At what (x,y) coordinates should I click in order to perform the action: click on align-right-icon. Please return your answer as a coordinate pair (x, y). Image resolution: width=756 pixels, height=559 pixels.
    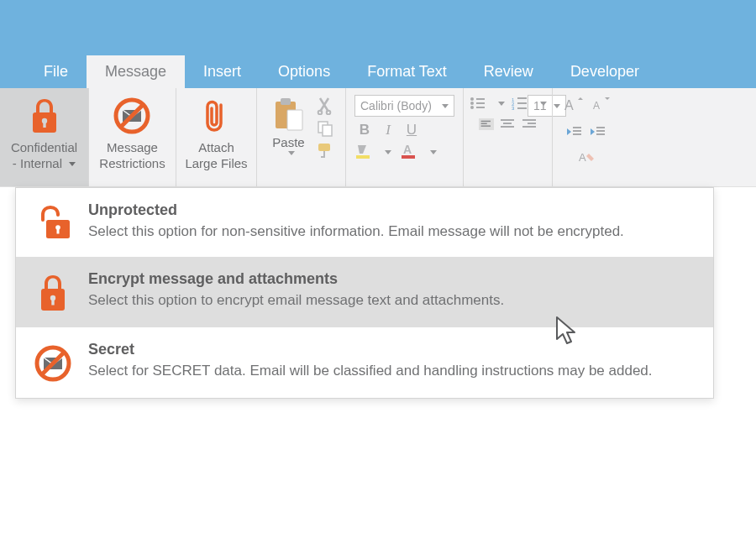
    Looking at the image, I should click on (530, 124).